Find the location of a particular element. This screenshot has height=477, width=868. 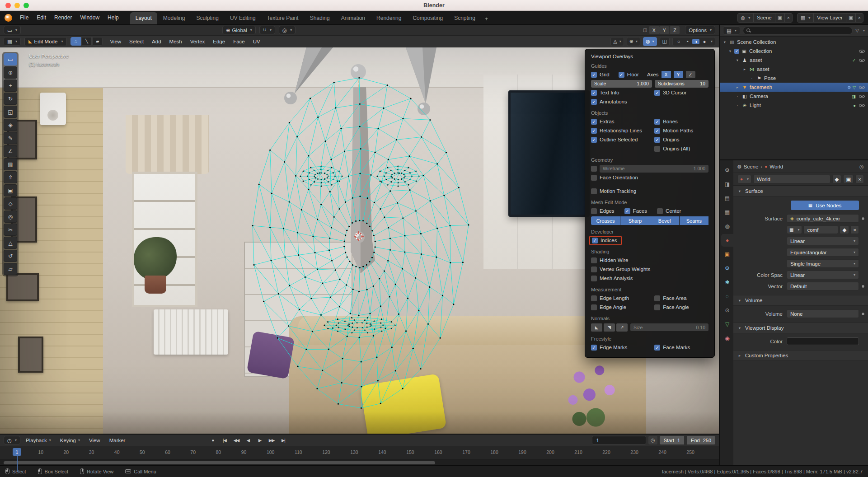

object-visibility-dropdown: ◬▾ is located at coordinates (617, 42).